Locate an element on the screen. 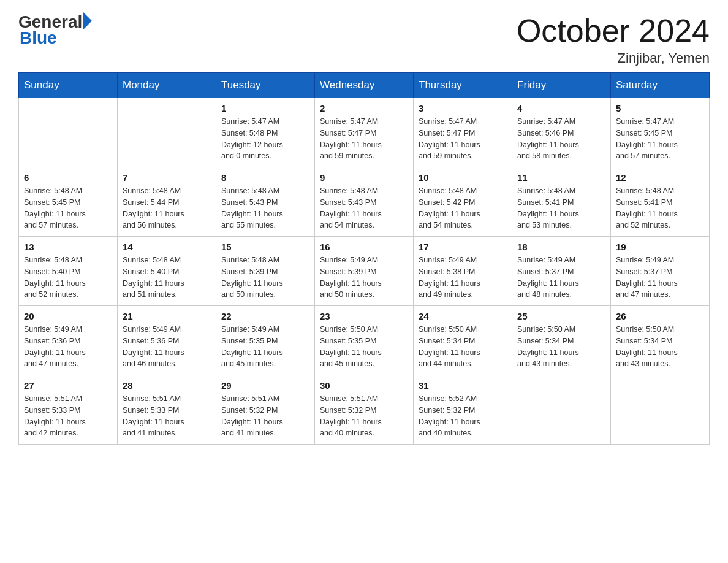 The image size is (728, 563). day-number: 28 is located at coordinates (167, 385).